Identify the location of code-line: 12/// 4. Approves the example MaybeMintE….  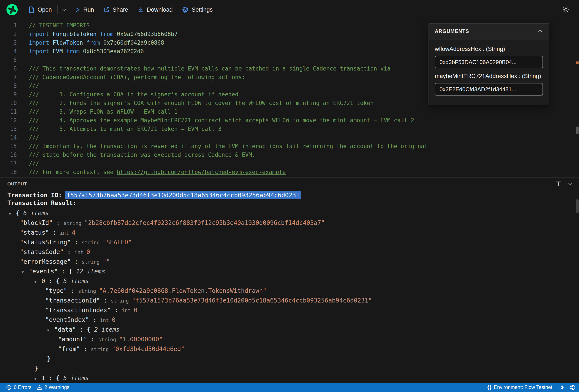
(290, 120).